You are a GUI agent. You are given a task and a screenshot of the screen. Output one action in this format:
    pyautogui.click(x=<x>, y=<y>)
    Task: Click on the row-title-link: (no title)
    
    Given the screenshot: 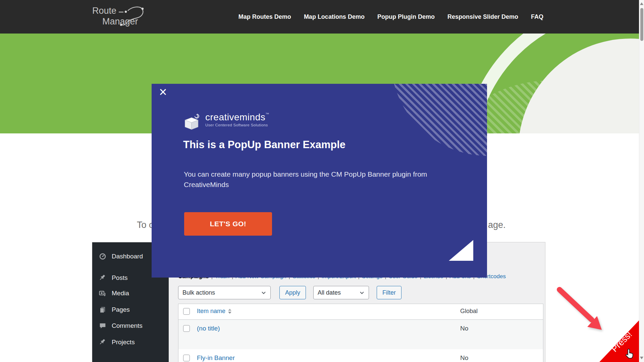 What is the action you would take?
    pyautogui.click(x=209, y=328)
    